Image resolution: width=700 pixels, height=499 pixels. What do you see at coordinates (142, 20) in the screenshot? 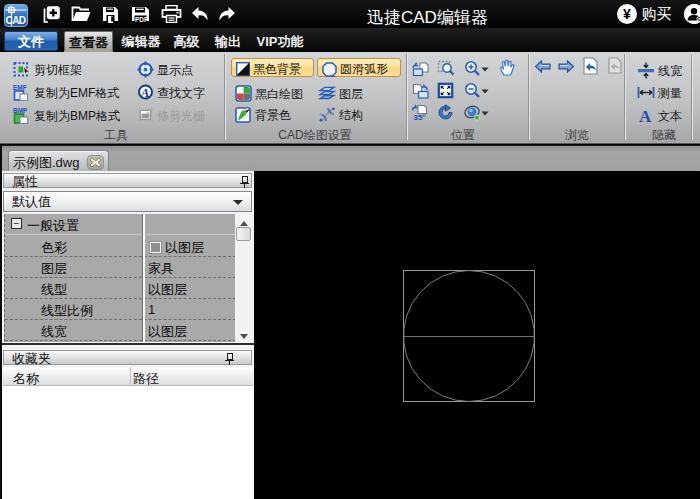
I see `svg-text: PDF` at bounding box center [142, 20].